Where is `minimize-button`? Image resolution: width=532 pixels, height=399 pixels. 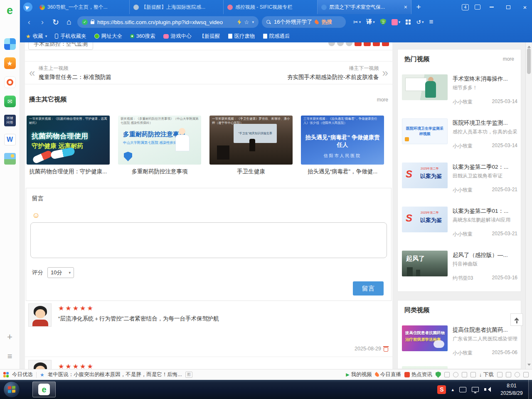
minimize-button is located at coordinates (492, 7).